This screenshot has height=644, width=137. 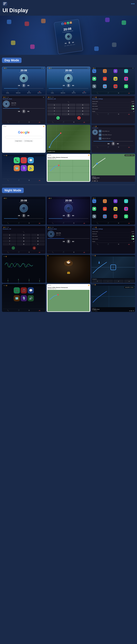 What do you see at coordinates (54, 105) in the screenshot?
I see `key-1: 1` at bounding box center [54, 105].